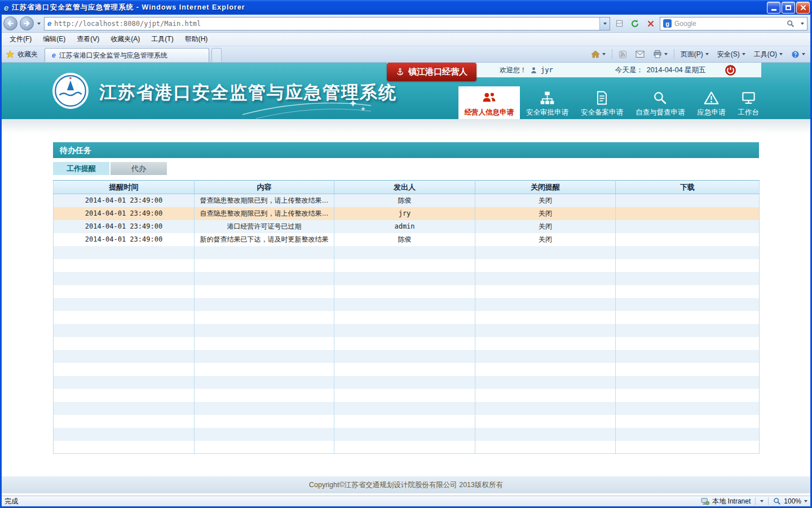  Describe the element at coordinates (768, 54) in the screenshot. I see `tools-menu-button: 工具(O)` at that location.